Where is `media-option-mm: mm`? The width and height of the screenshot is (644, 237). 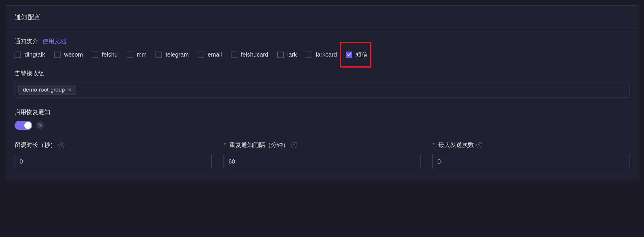 media-option-mm: mm is located at coordinates (137, 55).